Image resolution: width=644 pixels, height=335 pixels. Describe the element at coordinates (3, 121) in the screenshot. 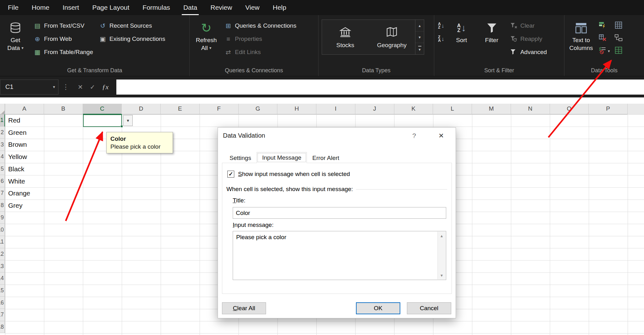

I see `row-header-1: 1` at that location.